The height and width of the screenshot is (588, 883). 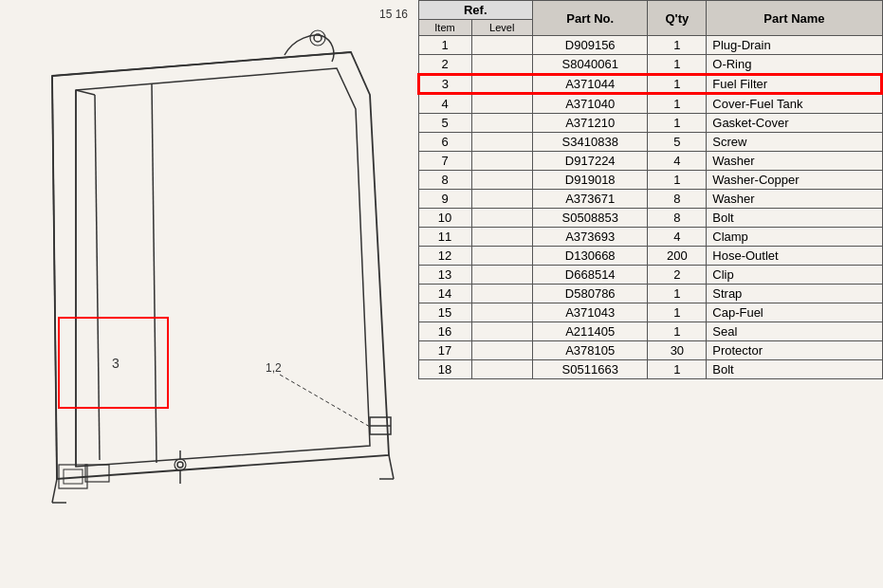 What do you see at coordinates (795, 46) in the screenshot?
I see `part-name: Plug-Drain` at bounding box center [795, 46].